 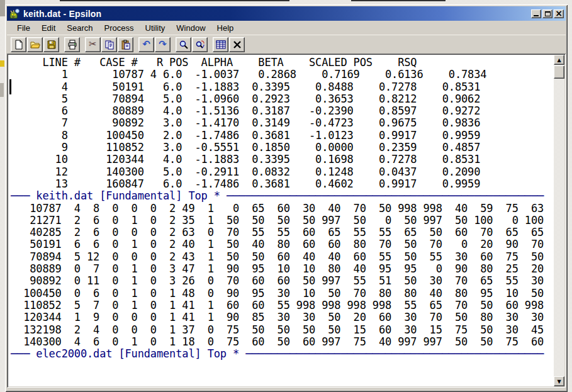 What do you see at coordinates (559, 60) in the screenshot?
I see `scroll-up-icon: ▲` at bounding box center [559, 60].